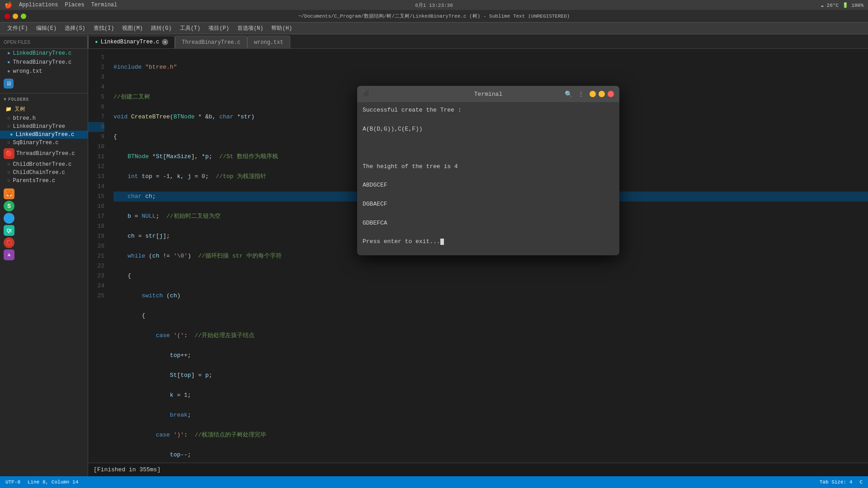 This screenshot has height=488, width=868. Describe the element at coordinates (593, 94) in the screenshot. I see `terminal-minimize-btn` at that location.